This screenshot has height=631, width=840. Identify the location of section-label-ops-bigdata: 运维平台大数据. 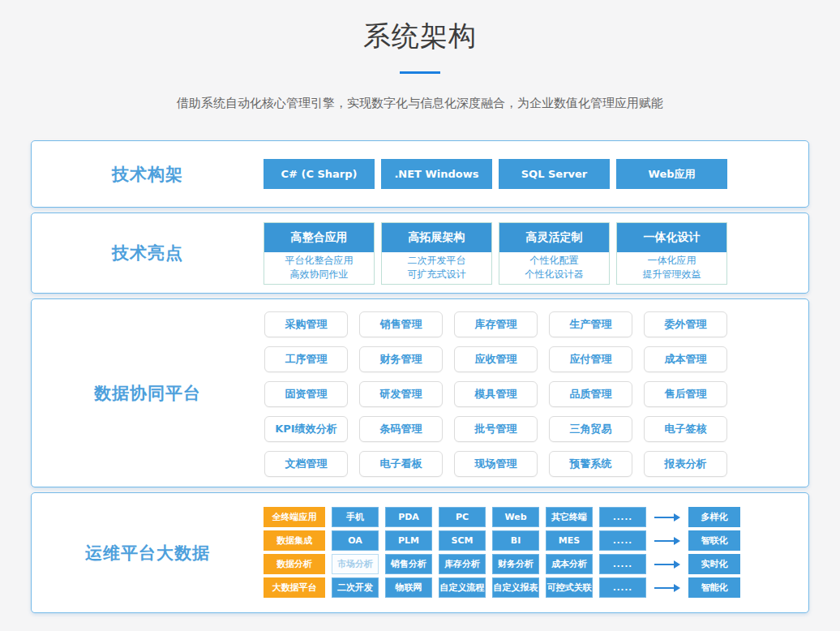
(148, 553).